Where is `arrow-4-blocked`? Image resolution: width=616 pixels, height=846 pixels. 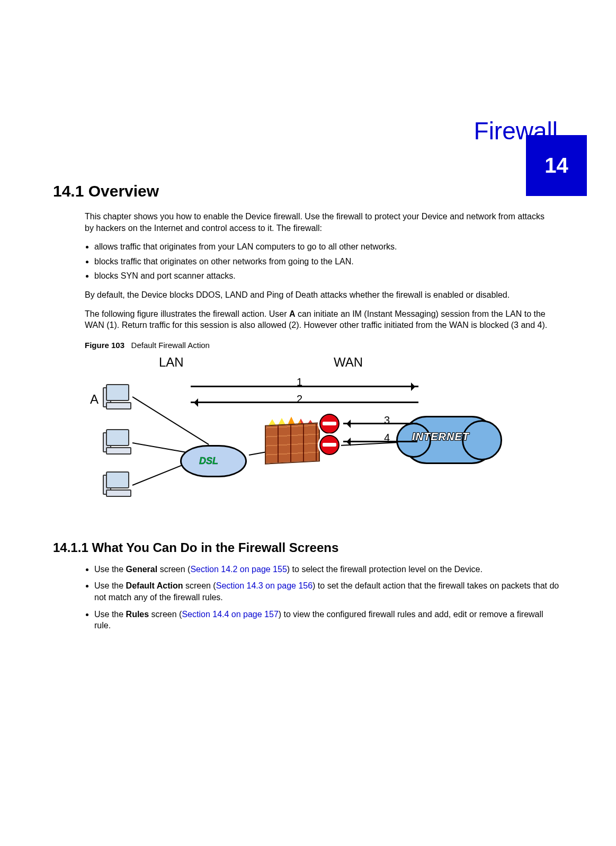
arrow-4-blocked is located at coordinates (380, 442).